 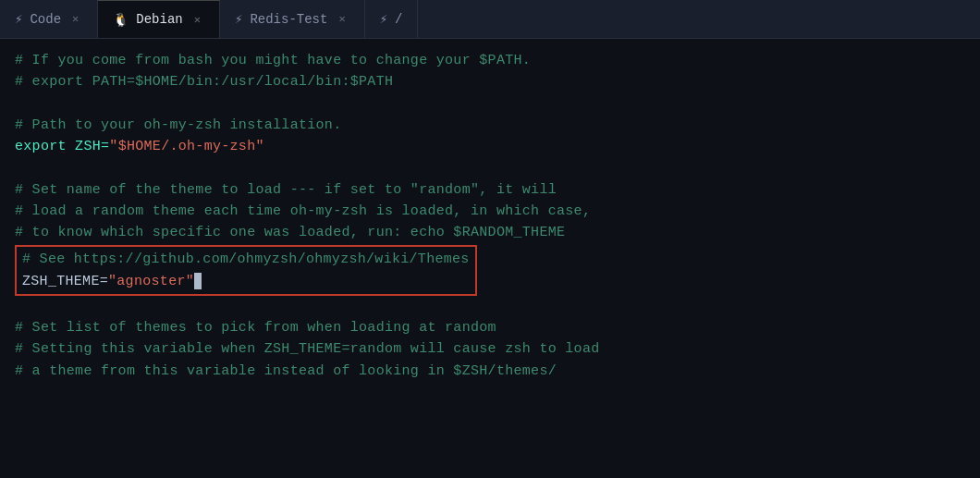 I want to click on line-1: # If you come from bash you might have t…, so click(x=490, y=61).